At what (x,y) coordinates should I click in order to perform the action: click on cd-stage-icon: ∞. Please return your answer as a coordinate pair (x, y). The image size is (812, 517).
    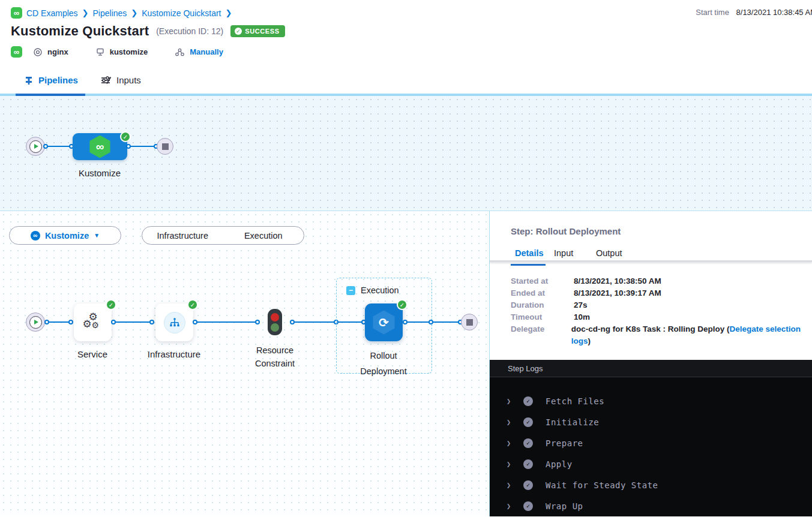
    Looking at the image, I should click on (35, 236).